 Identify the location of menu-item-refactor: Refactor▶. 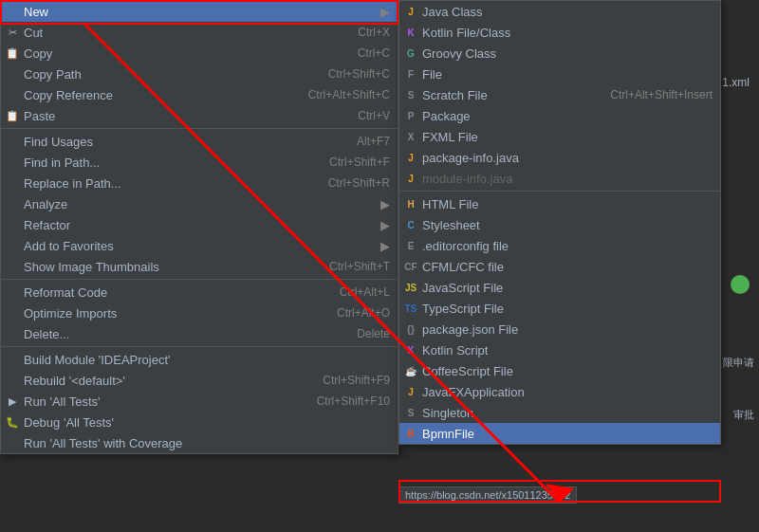
(199, 225).